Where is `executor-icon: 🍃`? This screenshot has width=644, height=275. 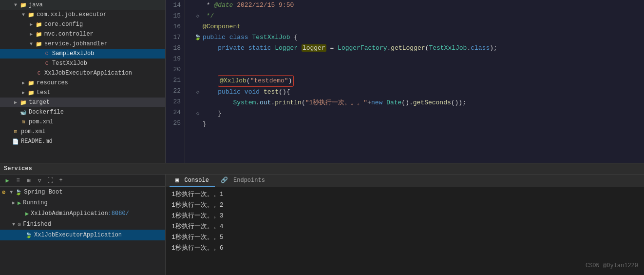
executor-icon: 🍃 is located at coordinates (29, 235).